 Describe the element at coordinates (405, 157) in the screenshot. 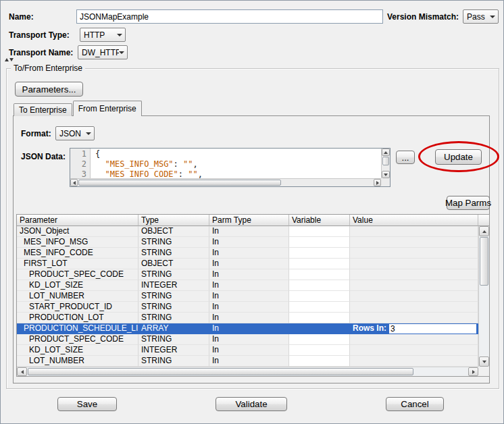

I see `browse-ellipsis-button: ...` at that location.